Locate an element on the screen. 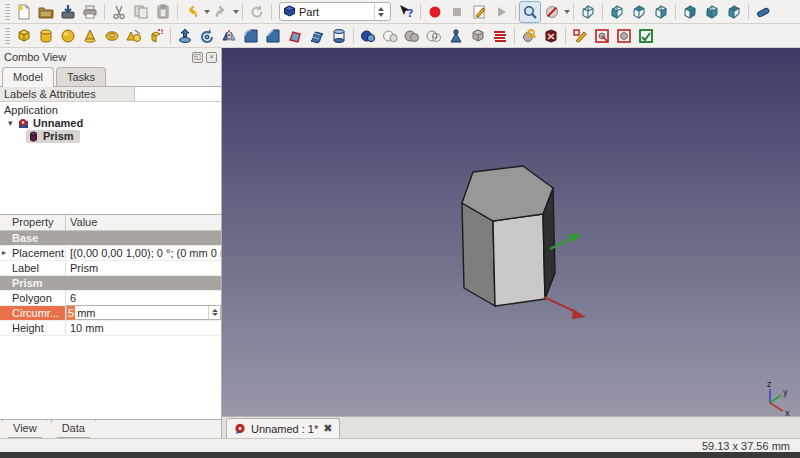 This screenshot has height=458, width=800. view-rear-button is located at coordinates (690, 12).